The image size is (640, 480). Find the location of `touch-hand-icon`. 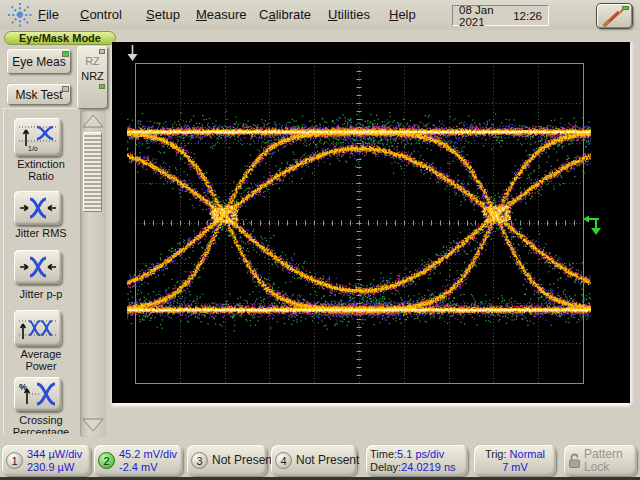

touch-hand-icon is located at coordinates (614, 18).